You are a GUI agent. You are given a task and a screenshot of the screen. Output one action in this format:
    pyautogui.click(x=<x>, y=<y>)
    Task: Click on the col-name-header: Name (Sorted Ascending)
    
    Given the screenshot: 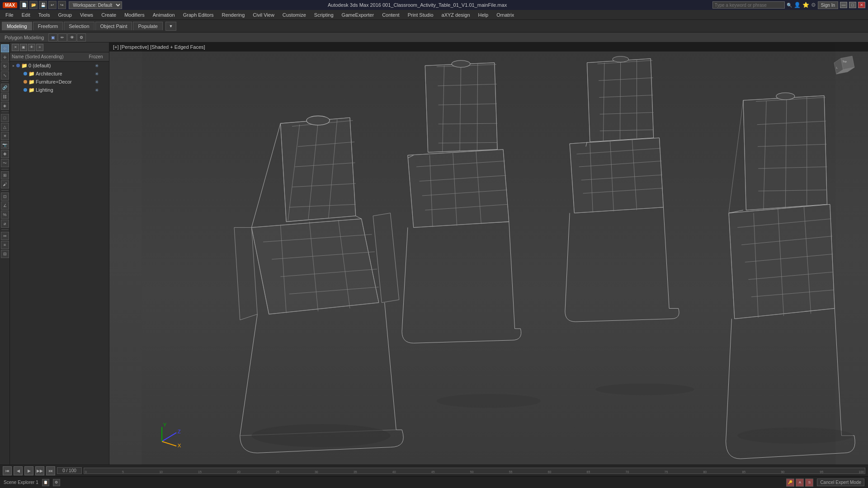 What is the action you would take?
    pyautogui.click(x=48, y=57)
    